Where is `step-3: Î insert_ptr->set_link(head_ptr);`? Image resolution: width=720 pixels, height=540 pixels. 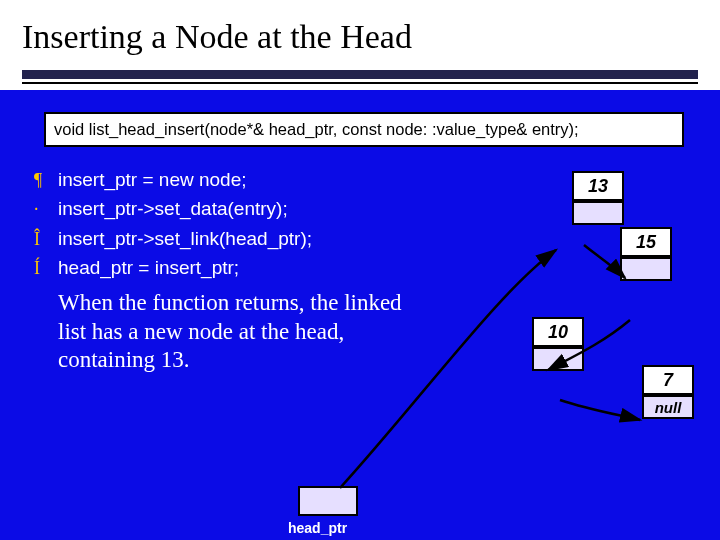
step-3: Î insert_ptr->set_link(head_ptr); is located at coordinates (246, 238).